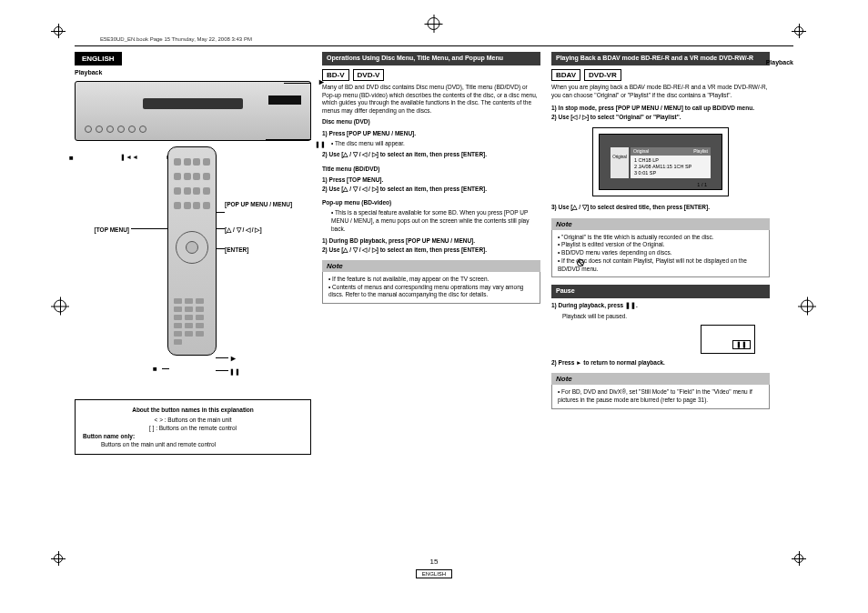 The width and height of the screenshot is (868, 613). I want to click on subhead: Title menu (BD/DVD), so click(351, 169).